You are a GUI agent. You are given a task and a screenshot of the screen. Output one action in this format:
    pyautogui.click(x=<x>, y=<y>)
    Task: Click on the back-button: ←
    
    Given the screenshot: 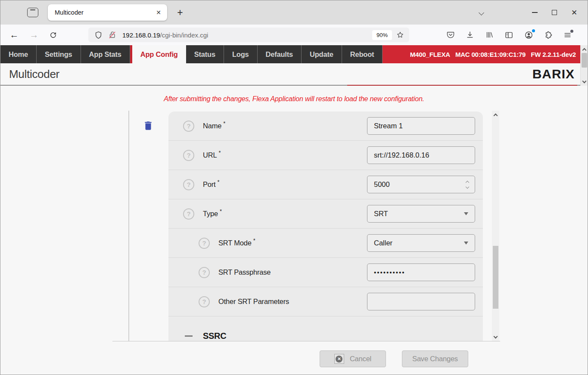 What is the action you would take?
    pyautogui.click(x=14, y=35)
    